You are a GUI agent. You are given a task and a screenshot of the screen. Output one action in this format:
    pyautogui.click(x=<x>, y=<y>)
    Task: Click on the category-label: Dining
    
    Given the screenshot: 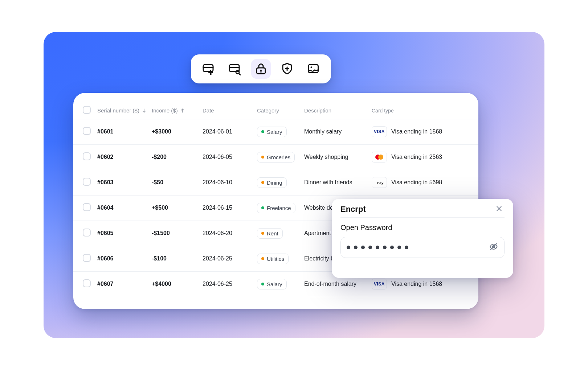 What is the action you would take?
    pyautogui.click(x=274, y=183)
    